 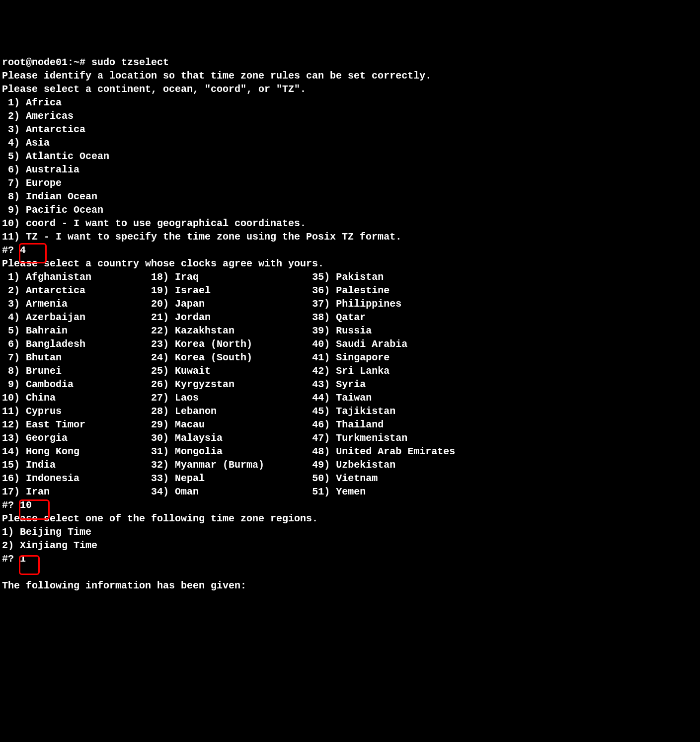 What do you see at coordinates (32, 183) in the screenshot?
I see `continent-option: 7) Europe` at bounding box center [32, 183].